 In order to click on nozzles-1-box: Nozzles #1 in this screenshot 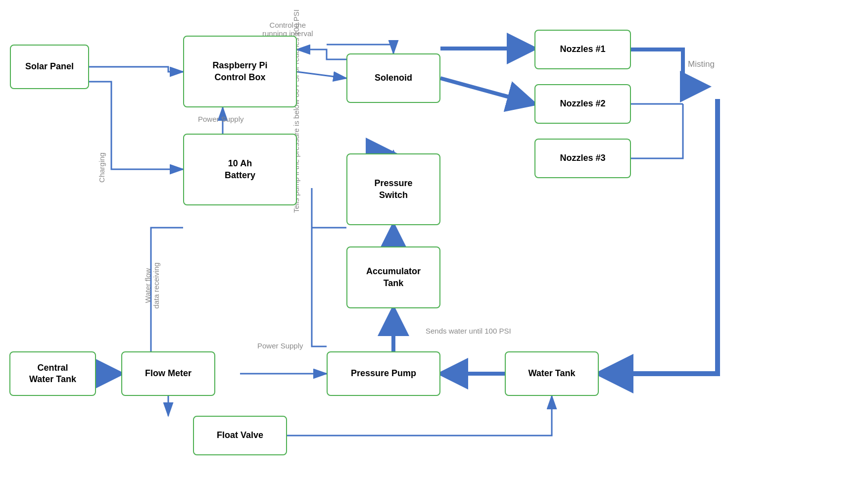, I will do `click(583, 49)`.